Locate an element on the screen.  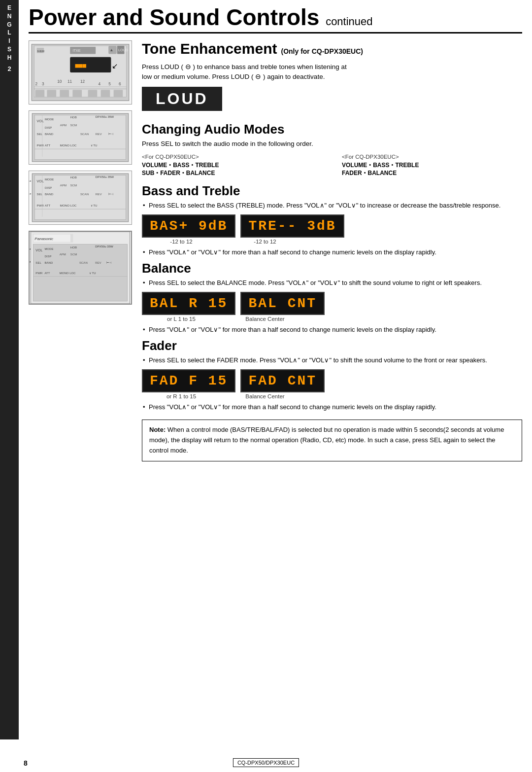
balance-range-text: or L 1 to 15 is located at coordinates (181, 319).